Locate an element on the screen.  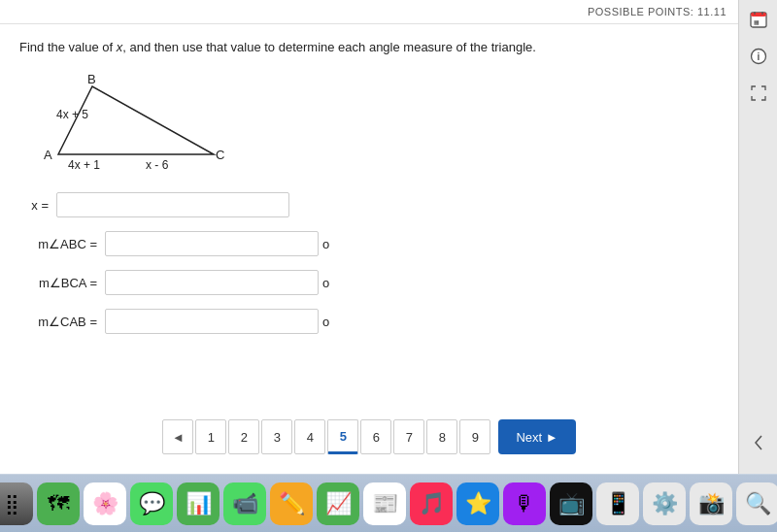
page-5-button: 5 is located at coordinates (343, 437).